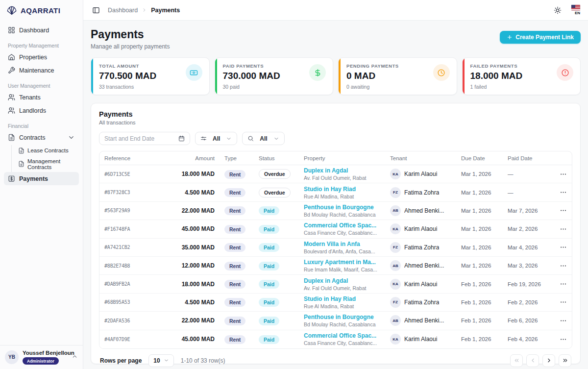  Describe the element at coordinates (336, 211) in the screenshot. I see `table-row: #563F29A9 22.000 MAD Rent Paid Penthouse…` at that location.